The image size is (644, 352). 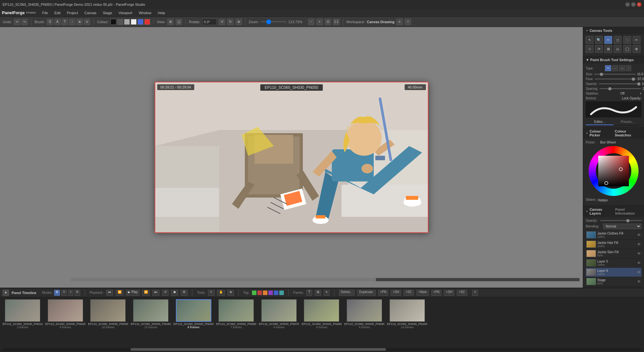 I want to click on close-button: ✕, so click(x=639, y=5).